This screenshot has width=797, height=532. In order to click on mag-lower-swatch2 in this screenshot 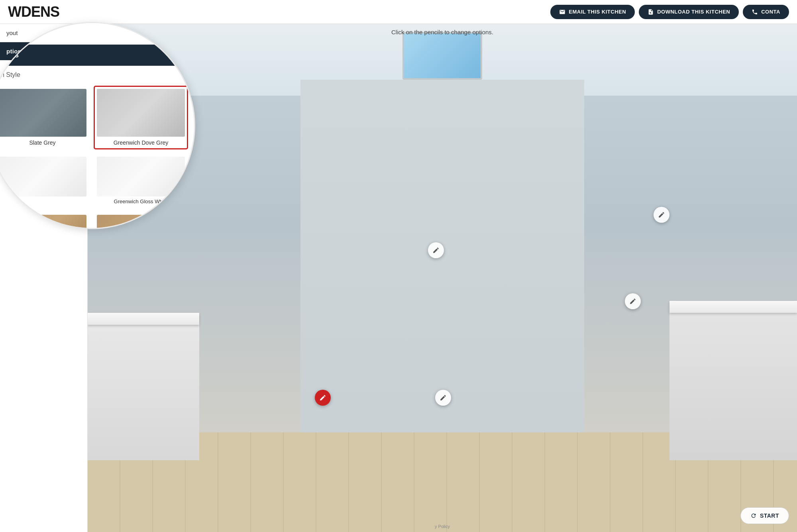, I will do `click(141, 177)`.